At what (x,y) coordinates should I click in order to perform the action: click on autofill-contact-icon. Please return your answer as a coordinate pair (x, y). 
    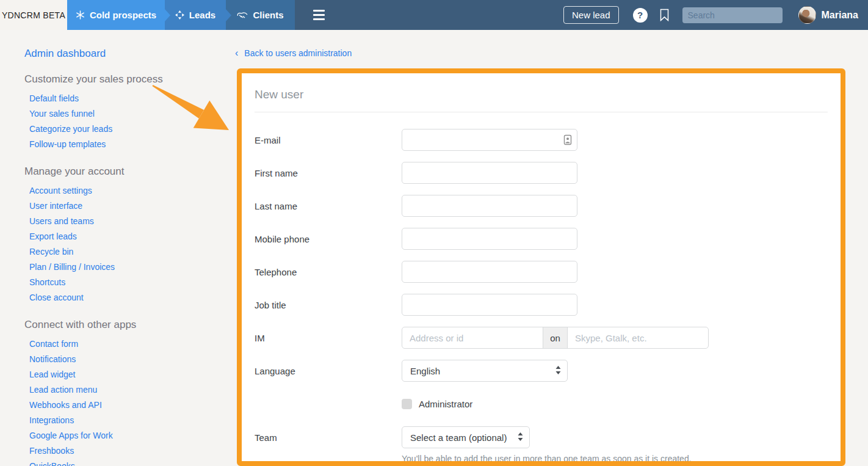
    Looking at the image, I should click on (568, 140).